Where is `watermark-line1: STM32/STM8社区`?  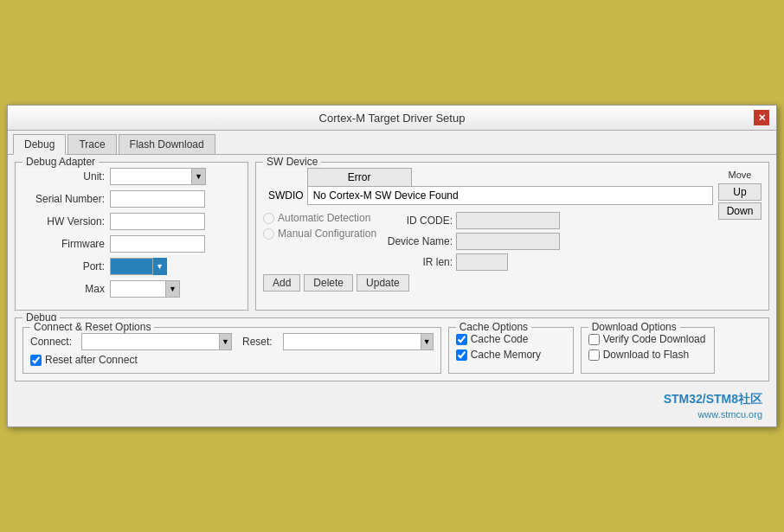 watermark-line1: STM32/STM8社区 is located at coordinates (392, 399).